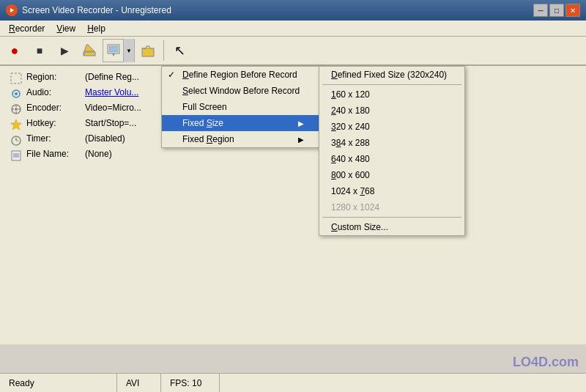  Describe the element at coordinates (56, 77) in the screenshot. I see `region-label: Region:` at that location.